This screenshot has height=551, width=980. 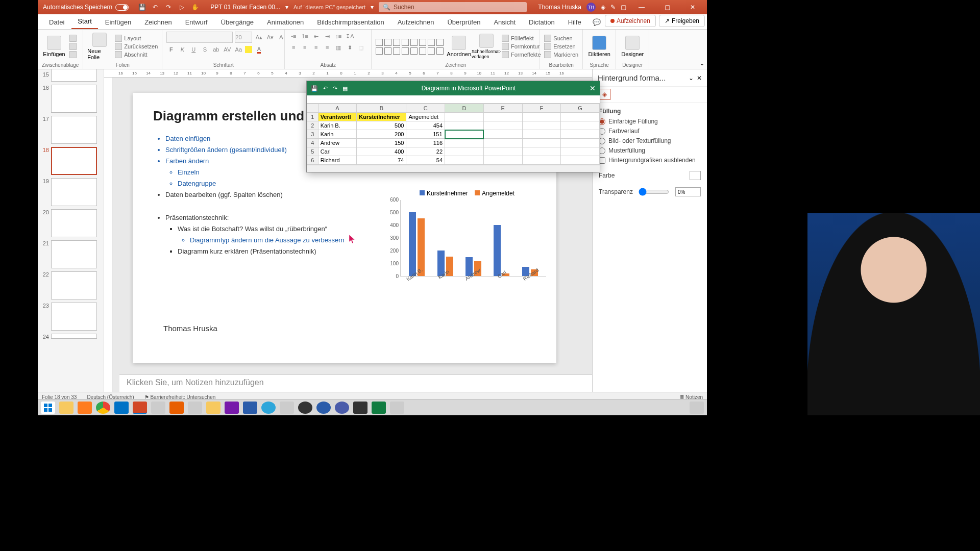 I want to click on chart: Kursteilnehmer Angemeldet 60050040030020…, so click(x=464, y=246).